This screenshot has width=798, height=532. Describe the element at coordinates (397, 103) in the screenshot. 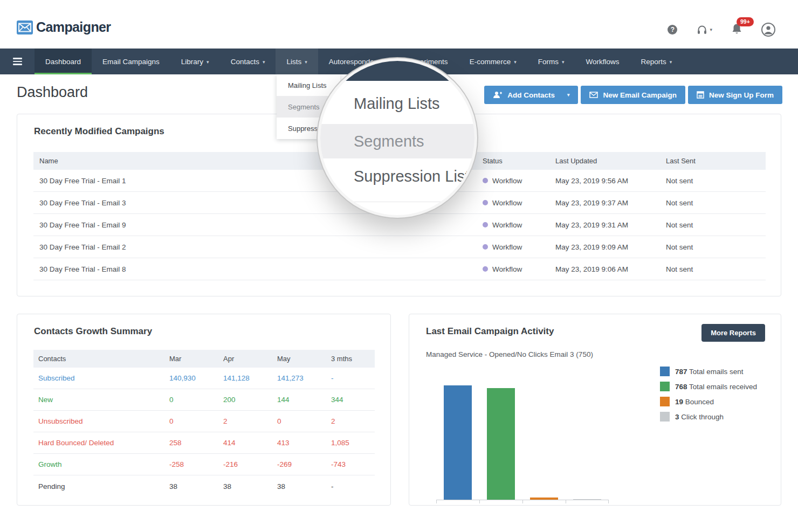

I see `lens-menu-item-mailing-lists: Mailing Lists` at that location.